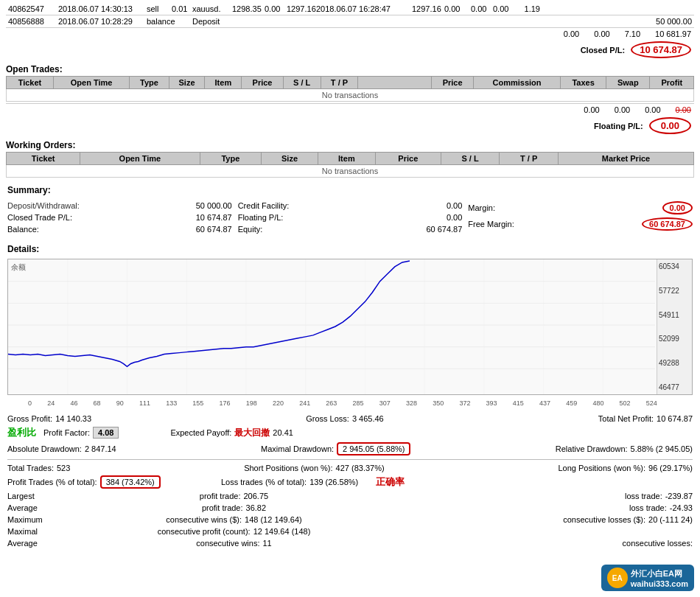 The height and width of the screenshot is (597, 700). Describe the element at coordinates (44, 449) in the screenshot. I see `absolute-drawdown-label: Absolute Drawdown:` at that location.